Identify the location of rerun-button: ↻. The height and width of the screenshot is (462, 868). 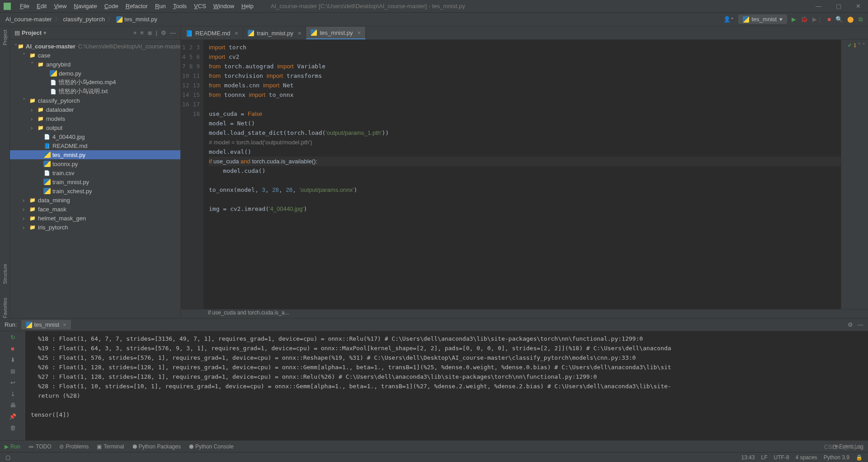
(13, 338).